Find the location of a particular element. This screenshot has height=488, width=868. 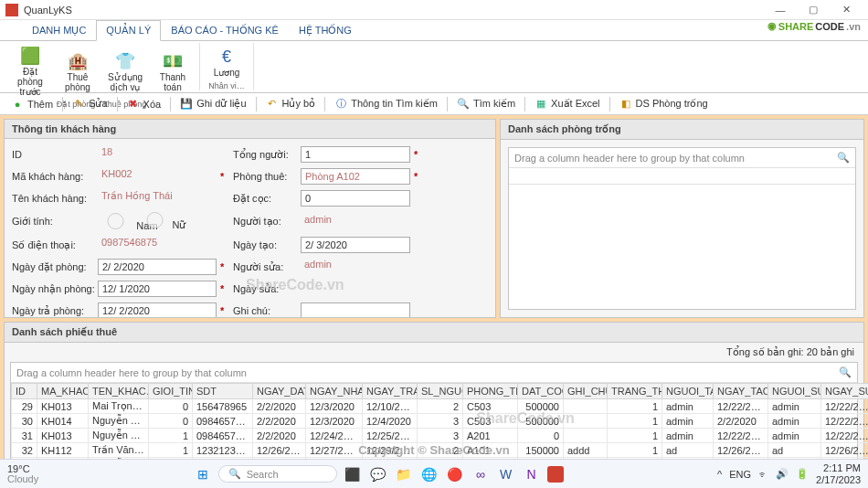

tab-danhmuc: DANH MỤC is located at coordinates (58, 30).